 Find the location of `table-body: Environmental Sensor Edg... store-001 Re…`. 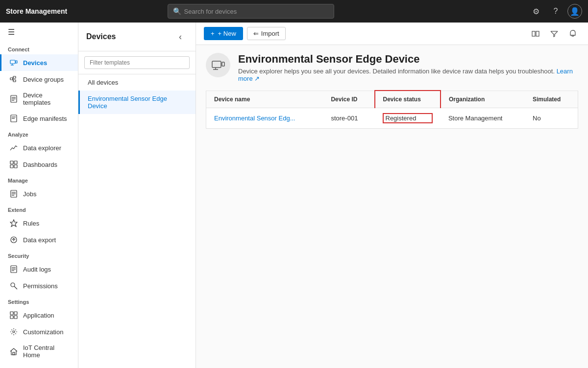

table-body: Environmental Sensor Edg... store-001 Re… is located at coordinates (392, 118).